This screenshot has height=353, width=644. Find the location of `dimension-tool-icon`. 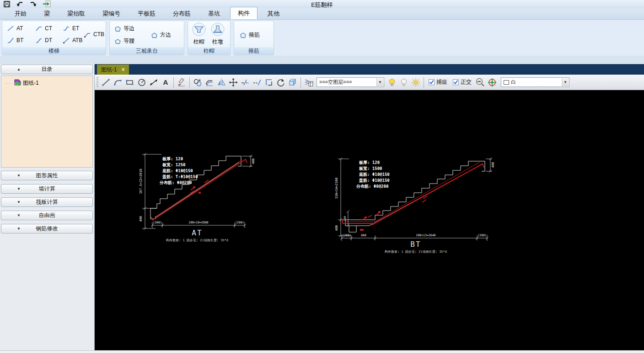

dimension-tool-icon is located at coordinates (154, 82).